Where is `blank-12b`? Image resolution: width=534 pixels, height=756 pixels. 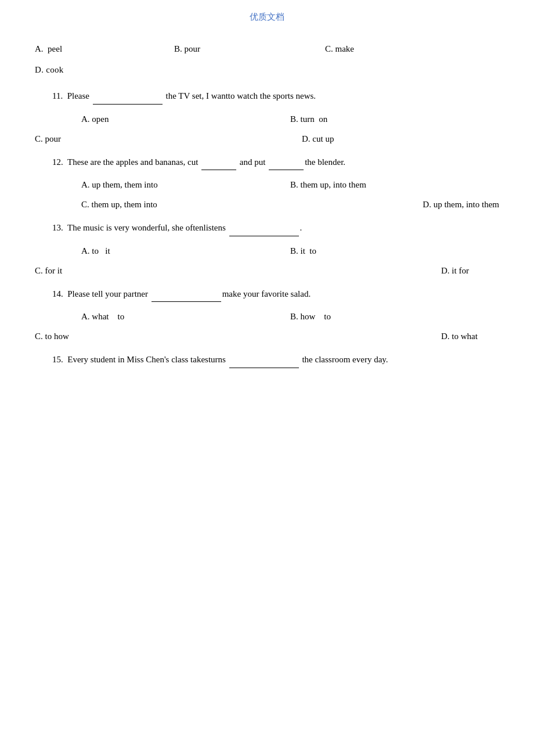 blank-12b is located at coordinates (286, 162).